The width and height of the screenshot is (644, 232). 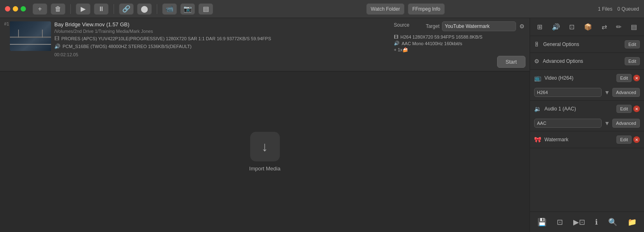 I want to click on caption-icon: ▤, so click(x=206, y=9).